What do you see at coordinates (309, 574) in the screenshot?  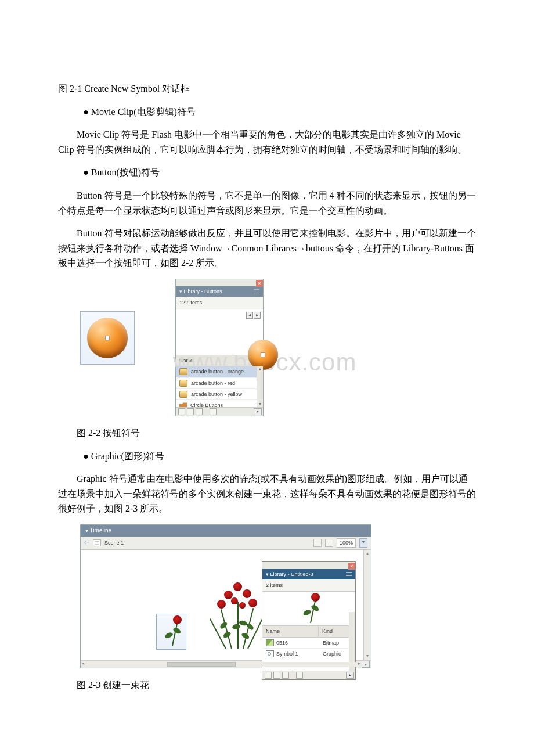 I see `panel-header: ▾ Library - Untitled-8` at bounding box center [309, 574].